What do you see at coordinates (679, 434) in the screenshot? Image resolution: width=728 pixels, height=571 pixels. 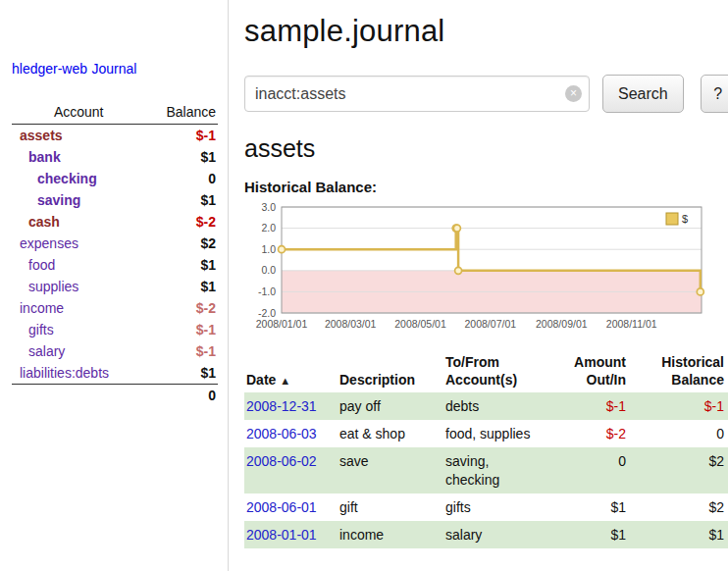 I see `register-balance-cell: 0` at bounding box center [679, 434].